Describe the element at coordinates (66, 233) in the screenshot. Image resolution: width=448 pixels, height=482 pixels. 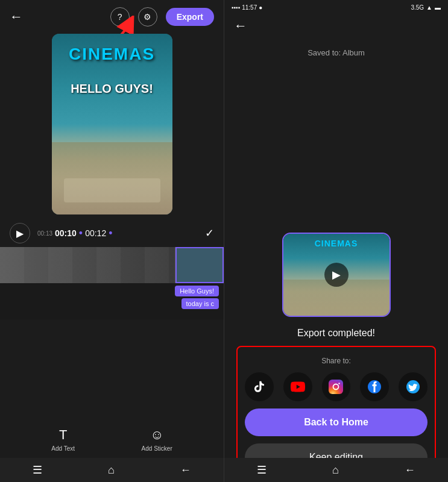
I see `time-current: 00:10` at that location.